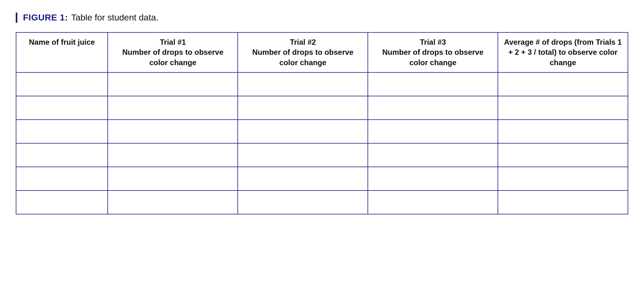 The width and height of the screenshot is (644, 301). What do you see at coordinates (563, 155) in the screenshot?
I see `cell-row4-col5` at bounding box center [563, 155].